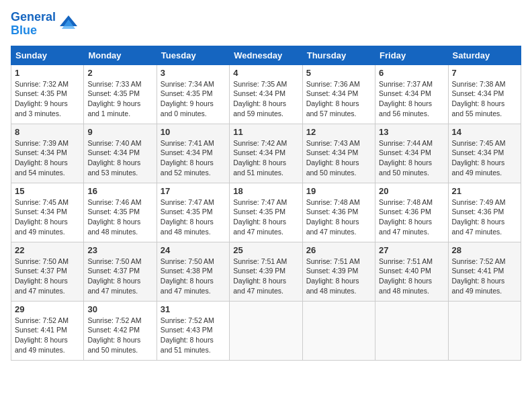  Describe the element at coordinates (479, 217) in the screenshot. I see `day-info: Sunrise: 7:49 AMSunset: 4:36 PMDaylight:…` at that location.